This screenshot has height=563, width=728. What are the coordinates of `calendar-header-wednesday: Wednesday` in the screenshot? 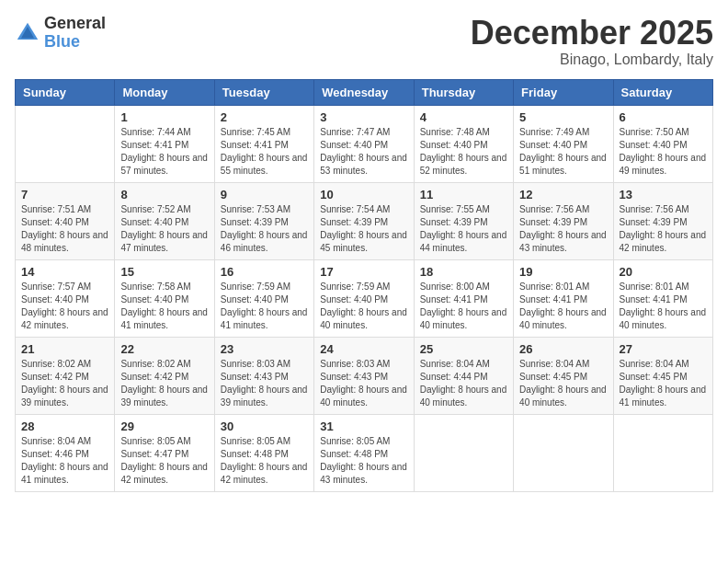 It's located at (364, 92).